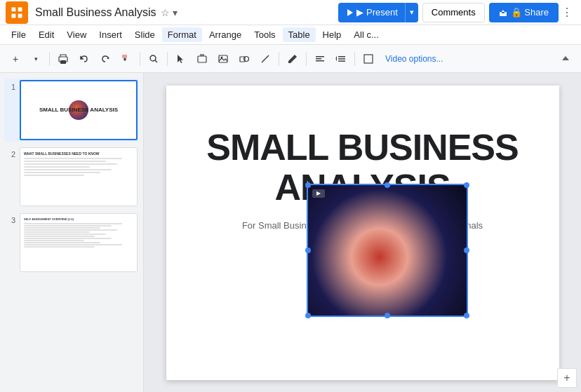 This screenshot has height=392, width=581. I want to click on add-button: +, so click(15, 59).